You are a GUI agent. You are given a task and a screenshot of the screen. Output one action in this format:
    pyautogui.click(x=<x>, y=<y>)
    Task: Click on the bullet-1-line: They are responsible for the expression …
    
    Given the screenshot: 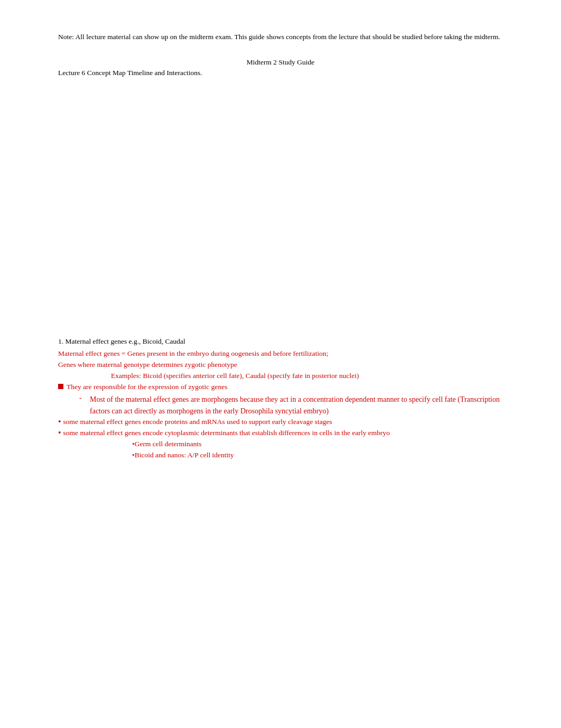 What is the action you would take?
    pyautogui.click(x=280, y=387)
    